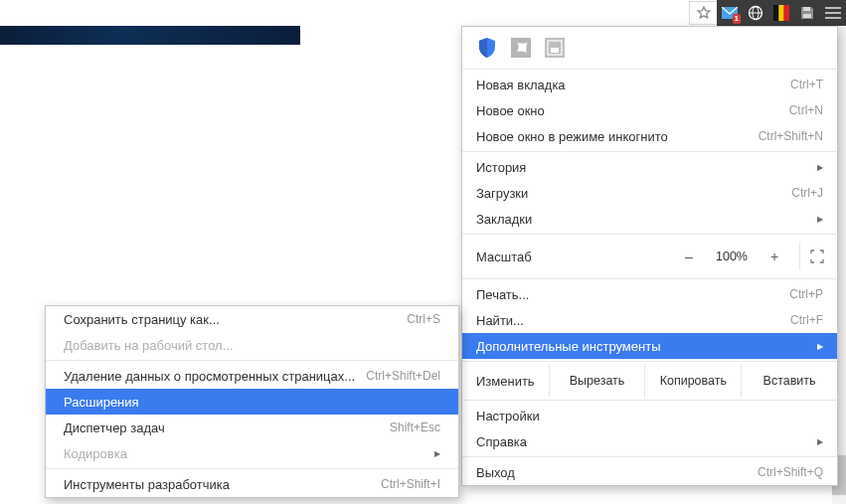 The image size is (846, 504). What do you see at coordinates (253, 484) in the screenshot?
I see `submenu-dev-tools: Инструменты разработчика Ctrl+Shift+I` at bounding box center [253, 484].